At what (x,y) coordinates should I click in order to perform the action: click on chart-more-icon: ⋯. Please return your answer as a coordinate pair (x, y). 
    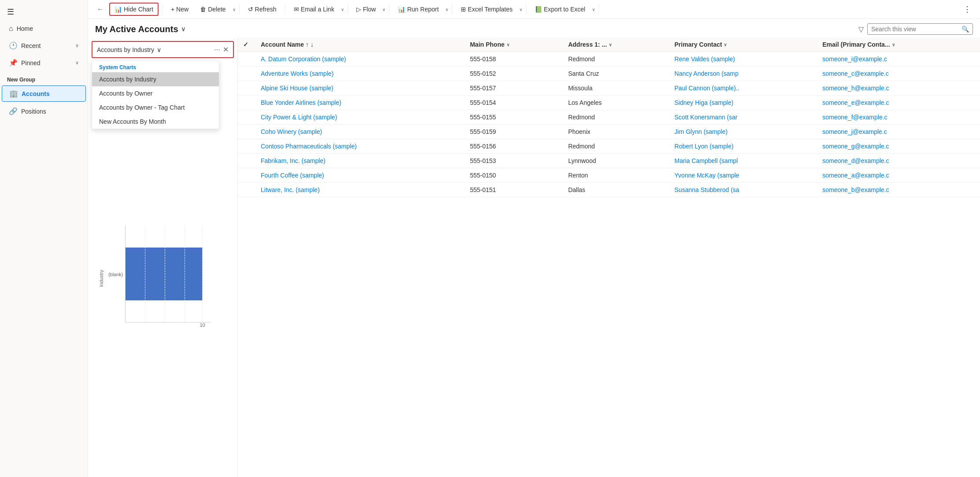
    Looking at the image, I should click on (217, 50).